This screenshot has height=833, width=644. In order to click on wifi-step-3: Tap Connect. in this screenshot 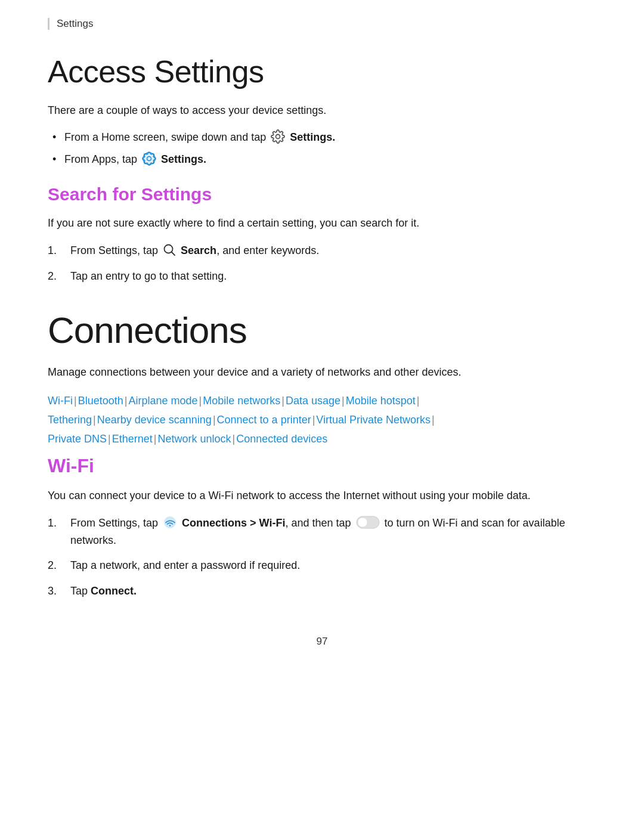, I will do `click(322, 592)`.